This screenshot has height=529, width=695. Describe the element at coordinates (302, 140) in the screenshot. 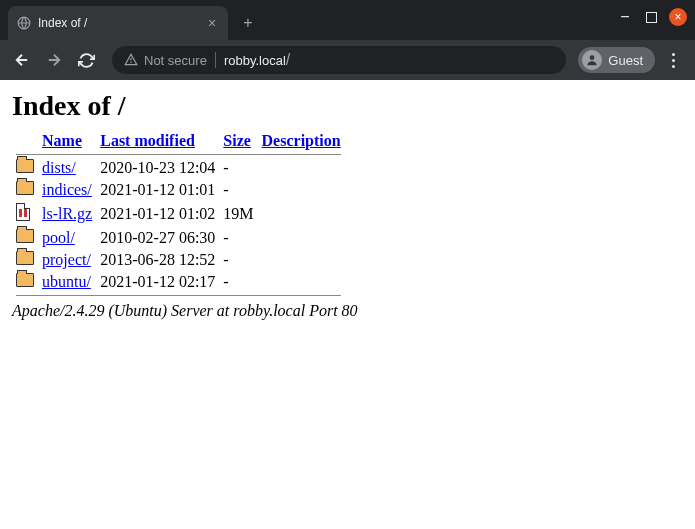

I see `sort-description-link: Description` at that location.